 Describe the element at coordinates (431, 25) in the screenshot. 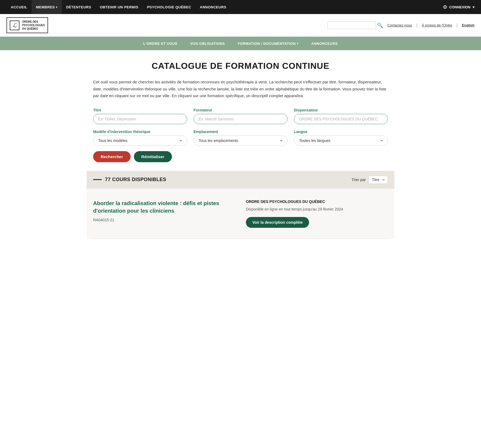

I see `header-links: Contactez-nous | À propos de l'Ordre | E…` at that location.